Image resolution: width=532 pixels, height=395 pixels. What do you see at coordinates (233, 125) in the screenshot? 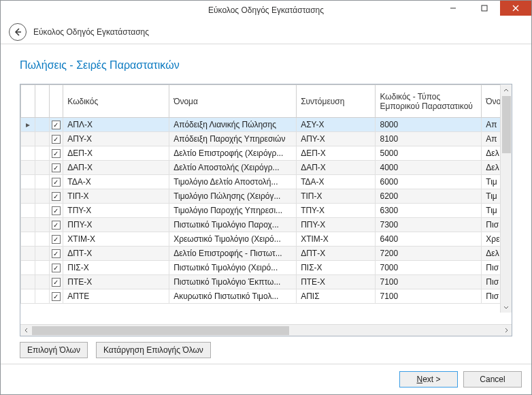
I see `cell-name: Απόδειξη Λιανικής Πώλησης` at bounding box center [233, 125].